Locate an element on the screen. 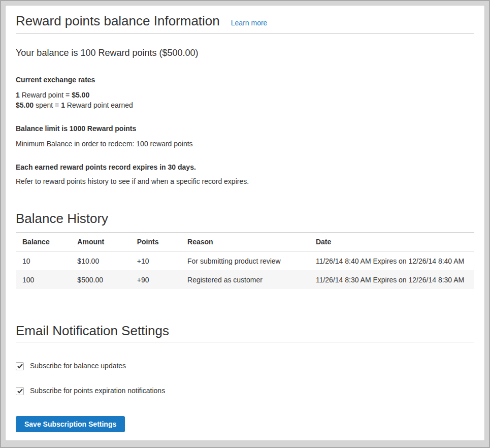 Image resolution: width=490 pixels, height=448 pixels. table-row: 10 $10.00 +10 For submitting product rev… is located at coordinates (245, 261).